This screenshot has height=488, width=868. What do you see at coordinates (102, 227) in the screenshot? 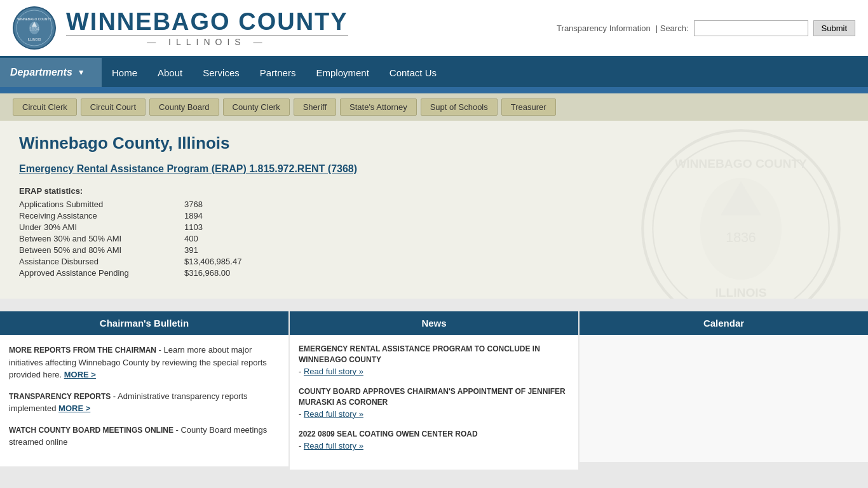
I see `stat-label: Under 30% AMI` at bounding box center [102, 227].